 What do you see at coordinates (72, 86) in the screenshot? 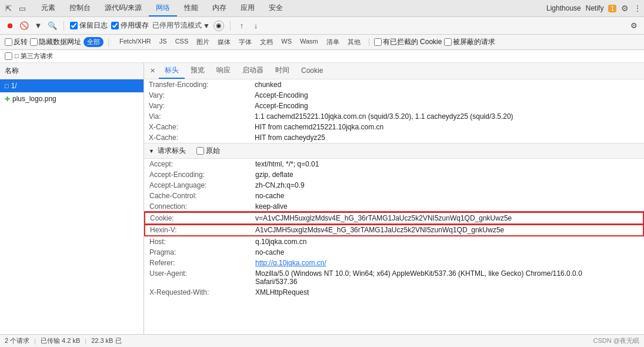
I see `file-item-1: □ 1/` at bounding box center [72, 86].